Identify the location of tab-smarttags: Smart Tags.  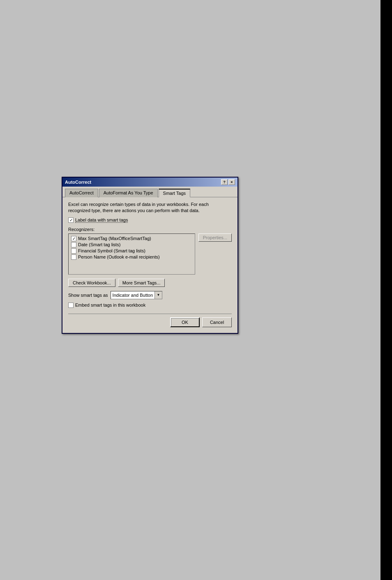
(174, 193).